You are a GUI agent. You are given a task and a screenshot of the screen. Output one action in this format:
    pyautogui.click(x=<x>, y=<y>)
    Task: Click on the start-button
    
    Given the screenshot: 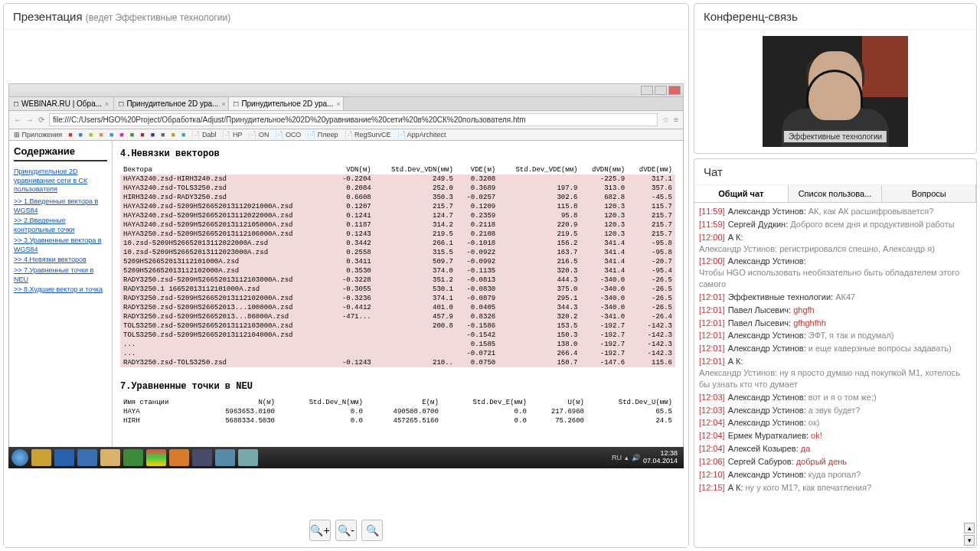 What is the action you would take?
    pyautogui.click(x=20, y=458)
    